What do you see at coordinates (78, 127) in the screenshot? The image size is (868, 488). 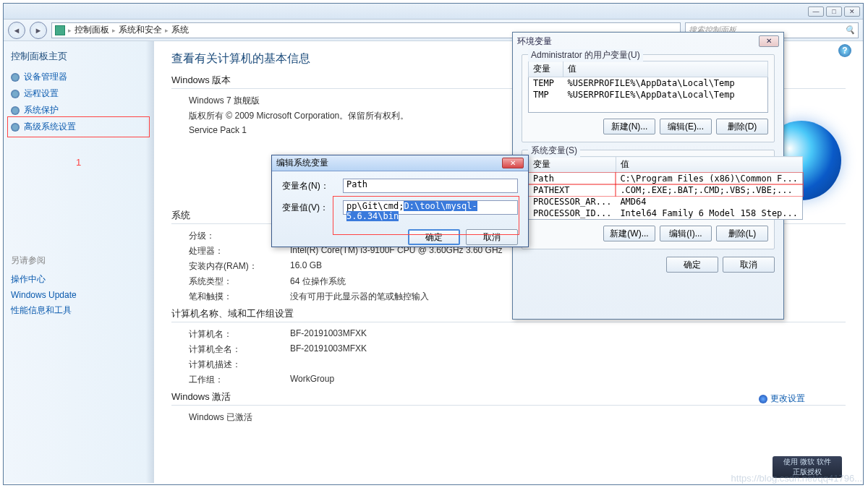 I see `sidebar-item-advanced: 高级系统设置` at bounding box center [78, 127].